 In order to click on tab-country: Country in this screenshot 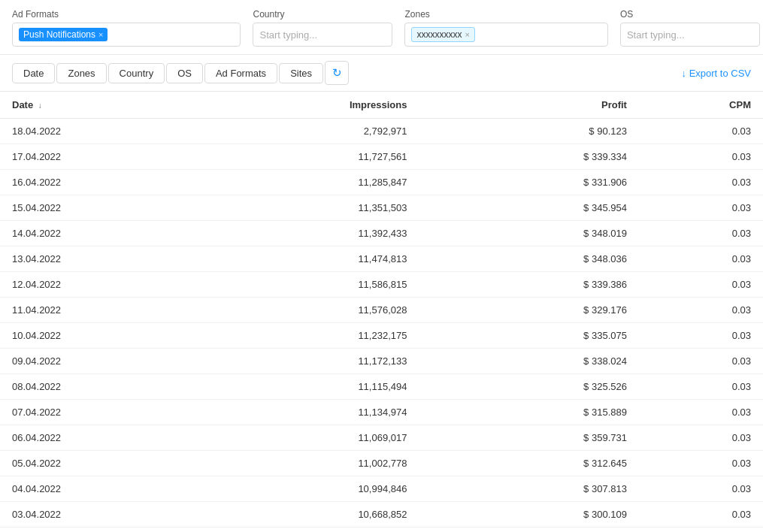, I will do `click(137, 74)`.